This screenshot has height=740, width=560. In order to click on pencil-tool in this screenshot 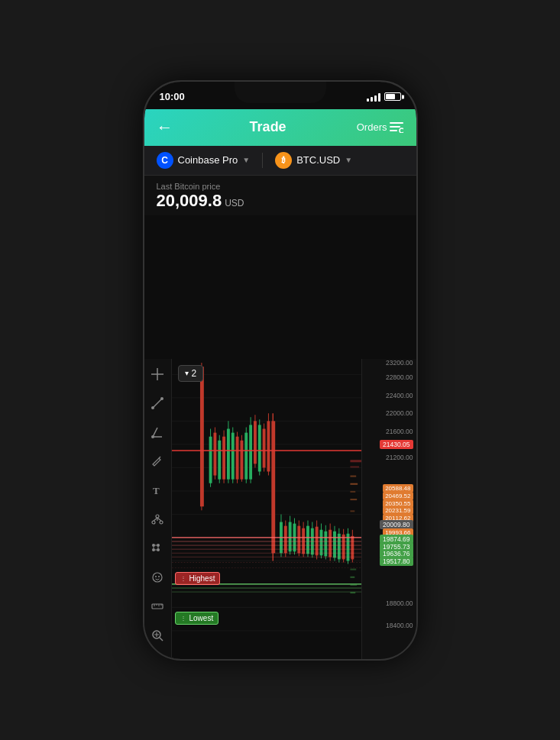, I will do `click(157, 461)`.